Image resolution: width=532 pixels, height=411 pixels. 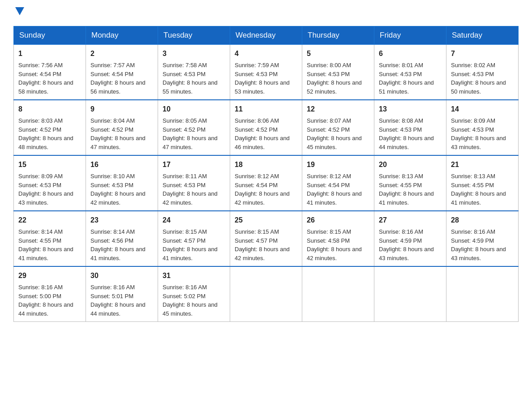 I want to click on day-info: Sunrise: 7:57 AMSunset: 4:54 PMDaylight:…, so click(x=118, y=78).